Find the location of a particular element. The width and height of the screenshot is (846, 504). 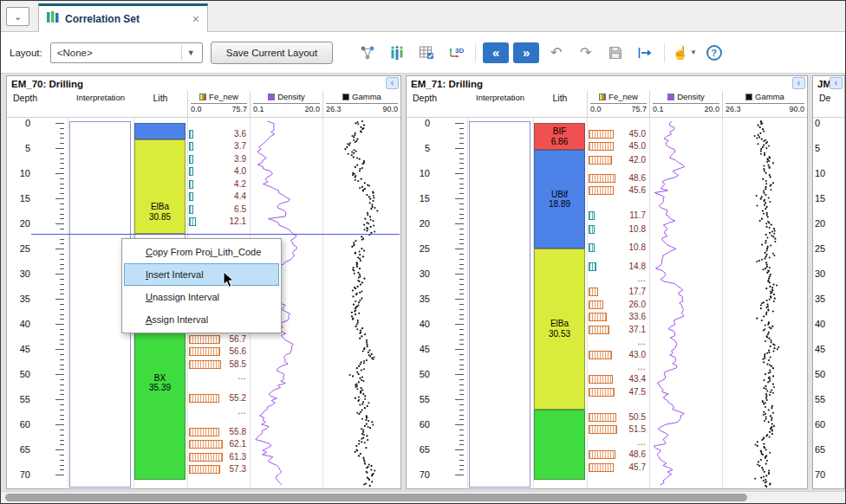

lith-interval: UBif18.89 is located at coordinates (560, 199).